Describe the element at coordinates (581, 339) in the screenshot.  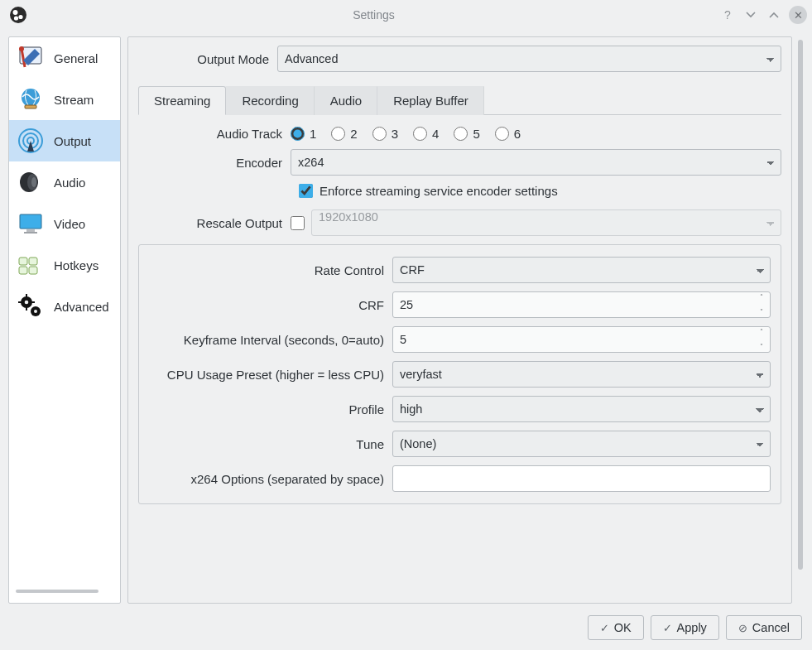
I see `keyframe-input` at that location.